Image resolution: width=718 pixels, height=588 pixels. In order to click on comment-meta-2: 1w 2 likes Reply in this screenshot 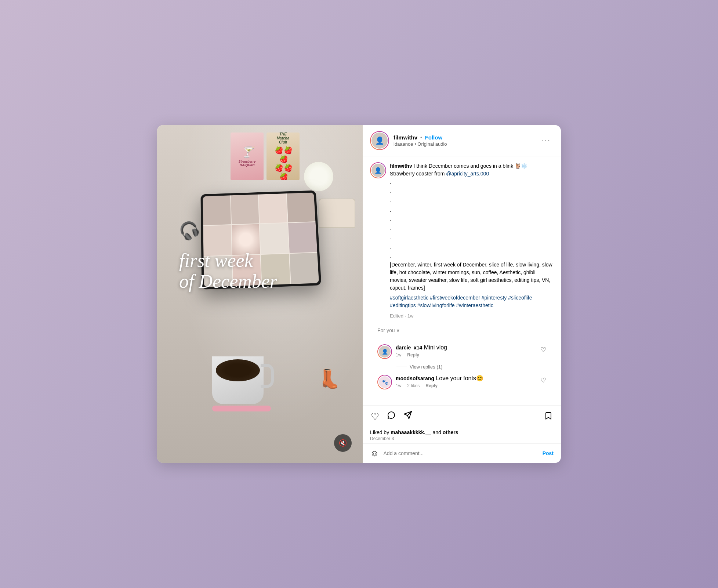, I will do `click(471, 386)`.